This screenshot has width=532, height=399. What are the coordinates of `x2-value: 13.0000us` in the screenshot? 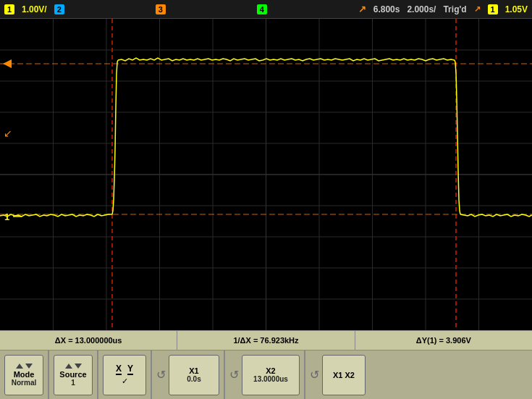 It's located at (271, 379).